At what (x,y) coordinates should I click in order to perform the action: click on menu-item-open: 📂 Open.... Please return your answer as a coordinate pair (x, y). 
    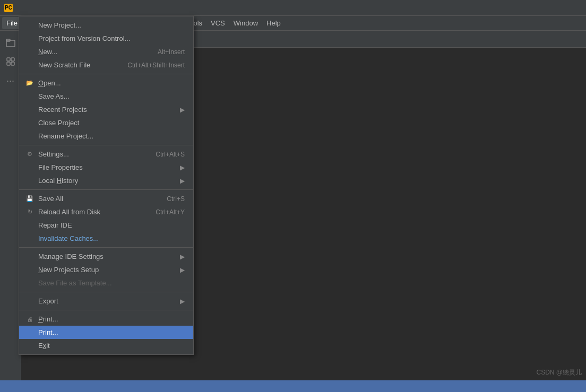
    Looking at the image, I should click on (106, 83).